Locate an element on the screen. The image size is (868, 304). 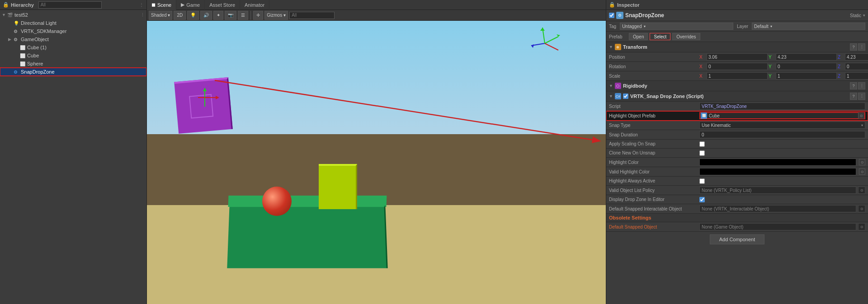
default-snapped-object-pick: ⊙ is located at coordinates (862, 227).